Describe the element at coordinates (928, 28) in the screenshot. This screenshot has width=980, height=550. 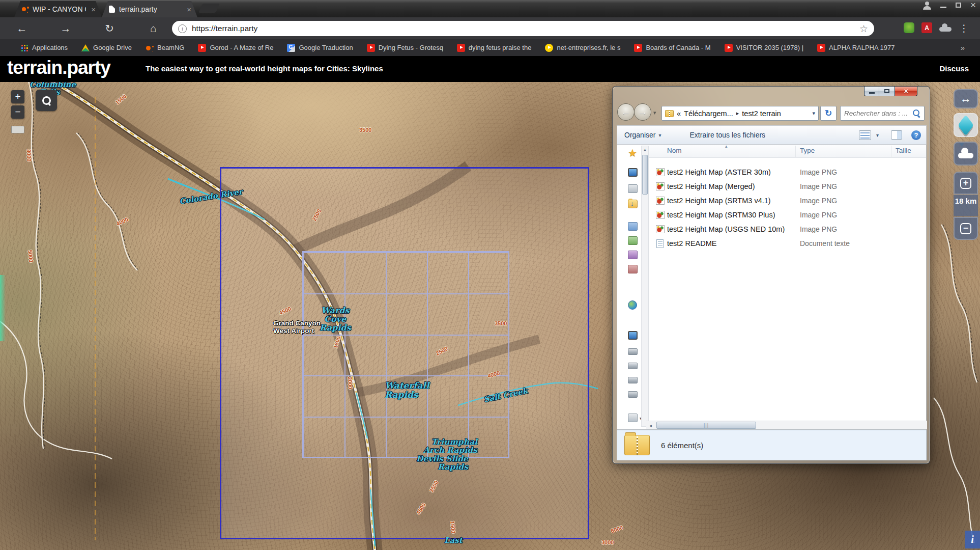
I see `extension-icons: A` at that location.